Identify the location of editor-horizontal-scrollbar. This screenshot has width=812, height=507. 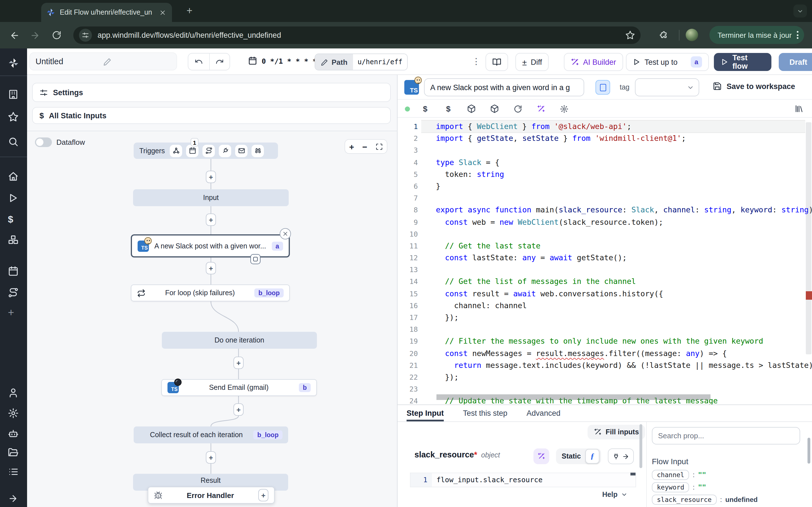
(574, 397).